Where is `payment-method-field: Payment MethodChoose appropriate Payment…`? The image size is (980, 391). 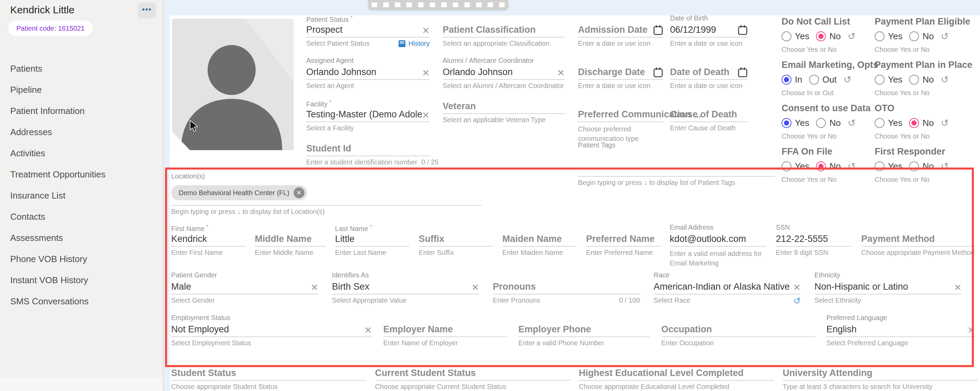 payment-method-field: Payment MethodChoose appropriate Payment… is located at coordinates (918, 246).